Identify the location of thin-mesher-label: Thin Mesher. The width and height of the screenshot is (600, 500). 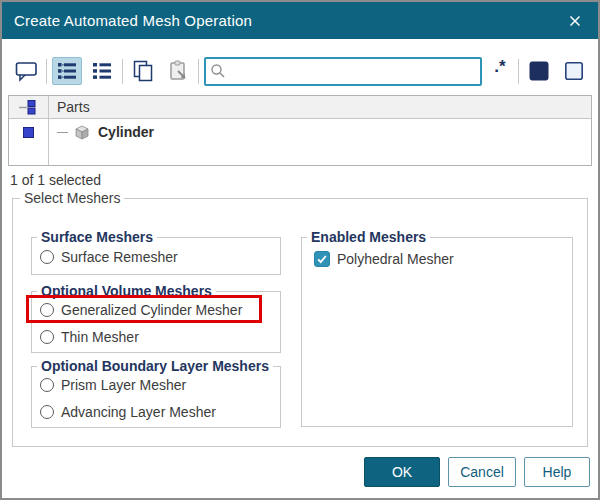
(100, 337).